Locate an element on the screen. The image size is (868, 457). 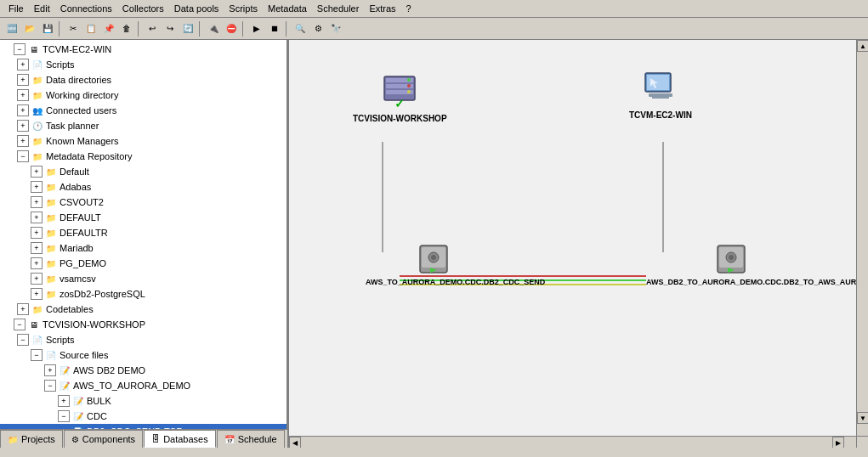
expander-bulk: + is located at coordinates (64, 401).